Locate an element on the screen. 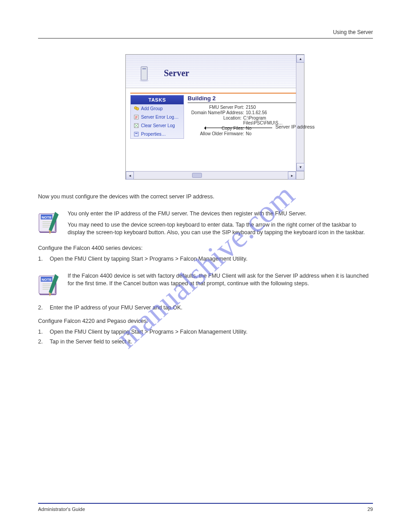  config-heading: Configure Falcon 4220 and Pegaso devices… is located at coordinates (206, 321).